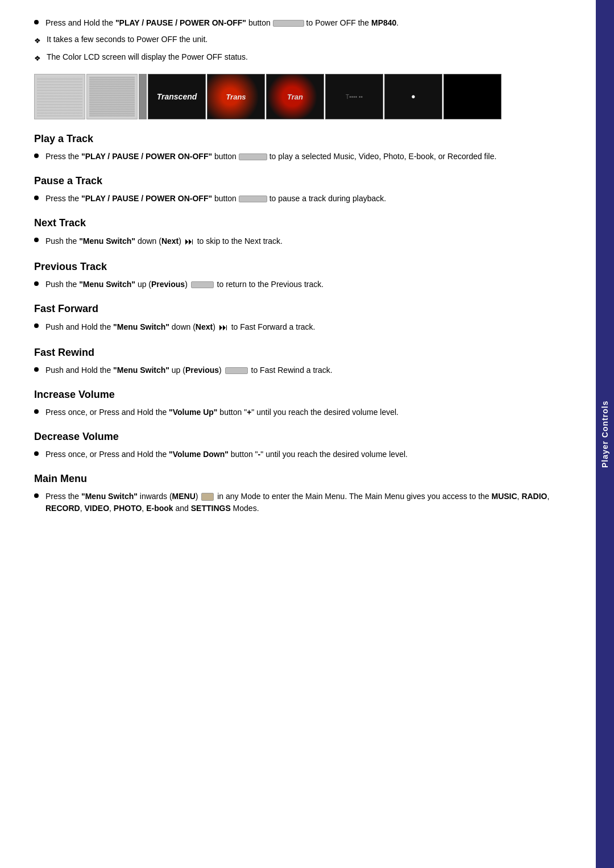 This screenshot has width=614, height=868. I want to click on screen-trans: Trans, so click(236, 97).